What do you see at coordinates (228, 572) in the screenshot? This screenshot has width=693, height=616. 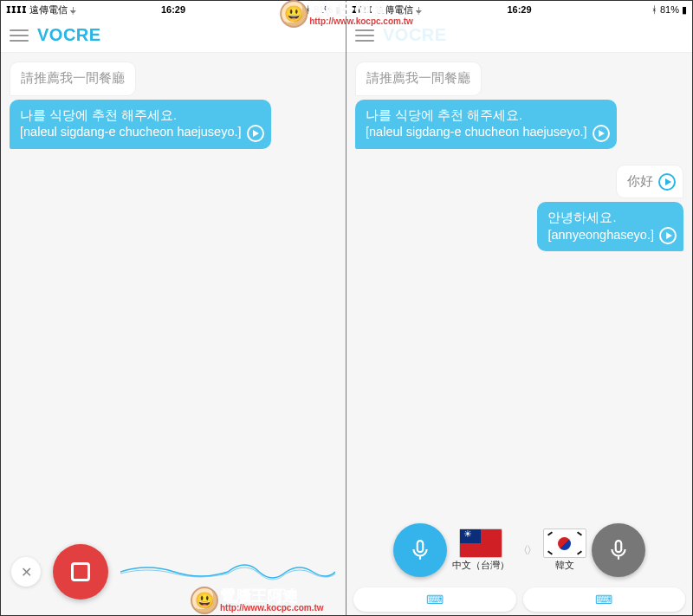 I see `waveform` at bounding box center [228, 572].